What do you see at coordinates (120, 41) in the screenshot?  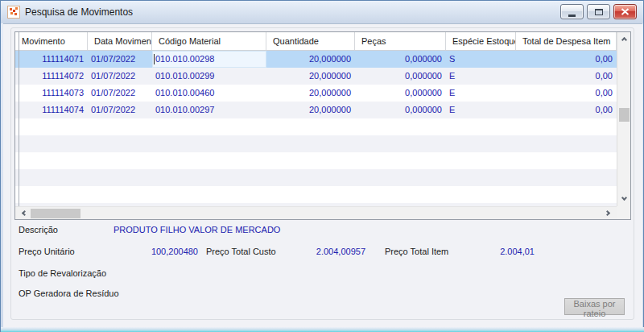 I see `column-header-data_movimento: Data Movimento` at bounding box center [120, 41].